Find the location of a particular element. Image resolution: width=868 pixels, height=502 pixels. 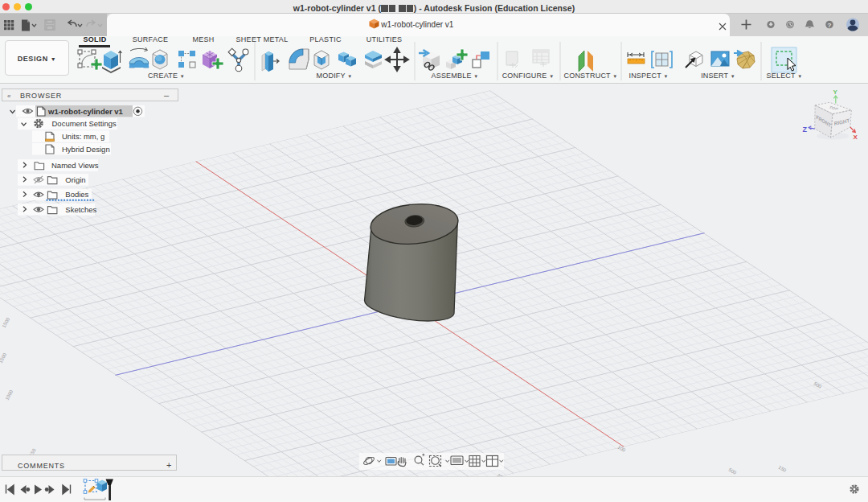

svg-text: X is located at coordinates (856, 137).